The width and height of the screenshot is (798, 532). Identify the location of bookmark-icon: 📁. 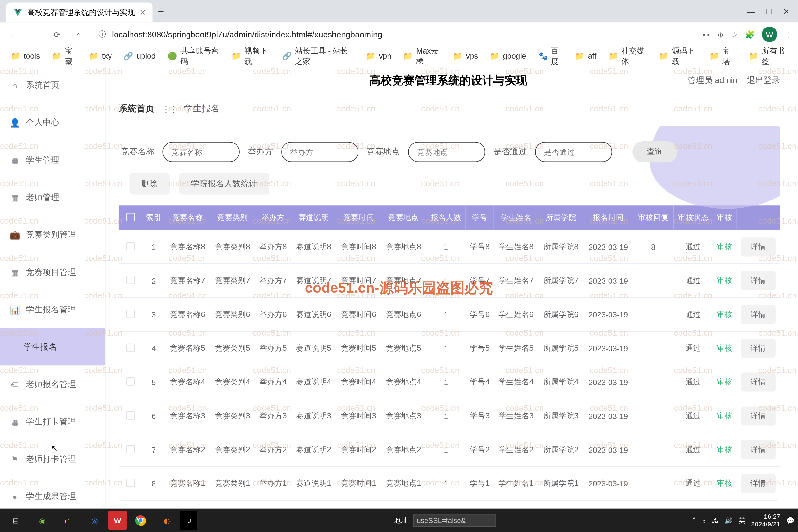
(236, 56).